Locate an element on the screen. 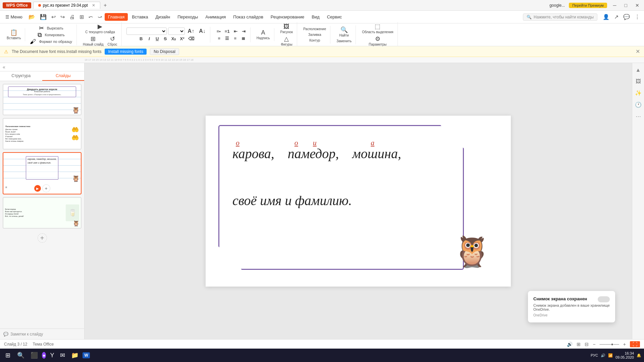  taskbar-mail-icon: ✉ is located at coordinates (62, 355).